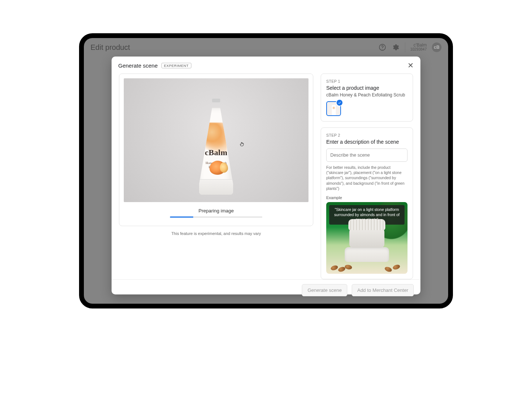  Describe the element at coordinates (383, 290) in the screenshot. I see `add-to-merchant-center-button: Add to Merchant Center` at that location.